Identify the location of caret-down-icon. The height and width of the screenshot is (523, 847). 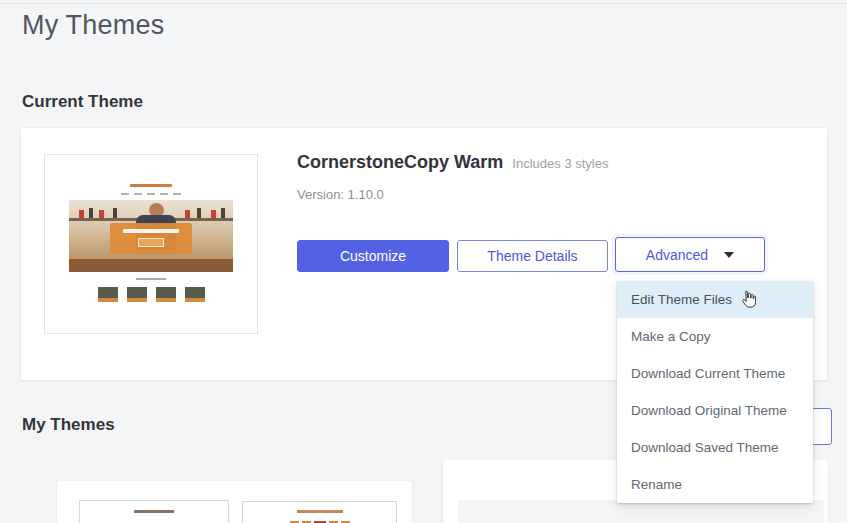
(729, 255).